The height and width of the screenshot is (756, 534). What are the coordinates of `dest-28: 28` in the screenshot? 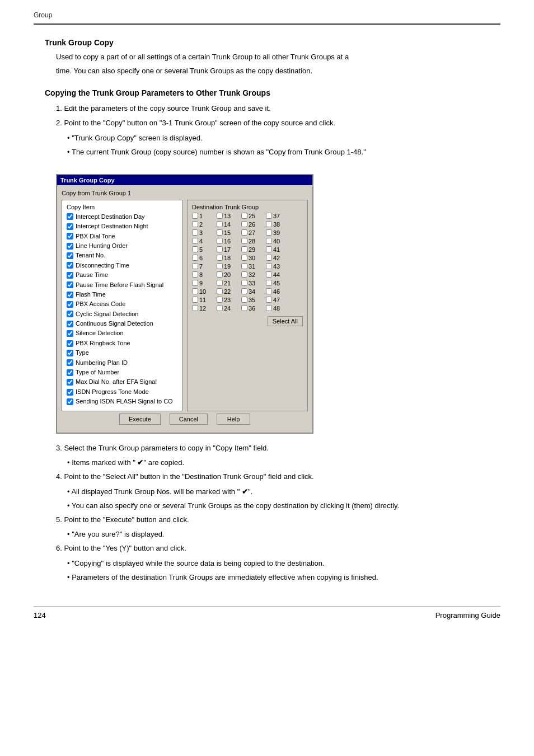 It's located at (252, 241).